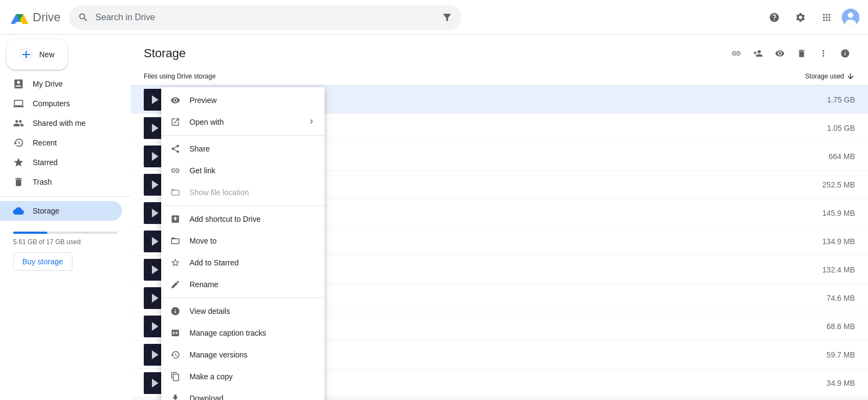 The image size is (868, 400). Describe the element at coordinates (175, 263) in the screenshot. I see `star-outline-icon` at that location.